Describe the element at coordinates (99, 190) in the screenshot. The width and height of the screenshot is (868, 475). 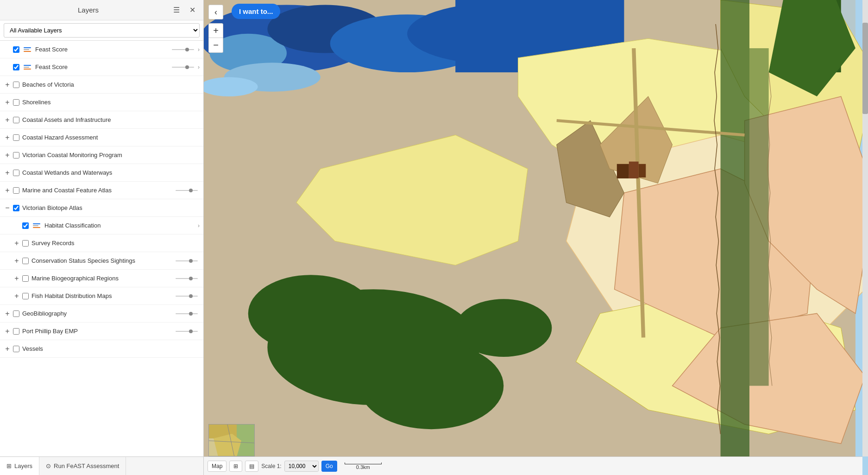
I see `layer-name-marine-coastal: Marine and Coastal Feature Atlas` at that location.